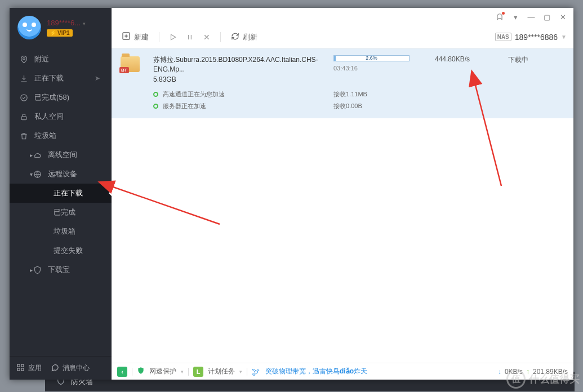  What do you see at coordinates (24, 79) in the screenshot?
I see `download-icon` at bounding box center [24, 79].